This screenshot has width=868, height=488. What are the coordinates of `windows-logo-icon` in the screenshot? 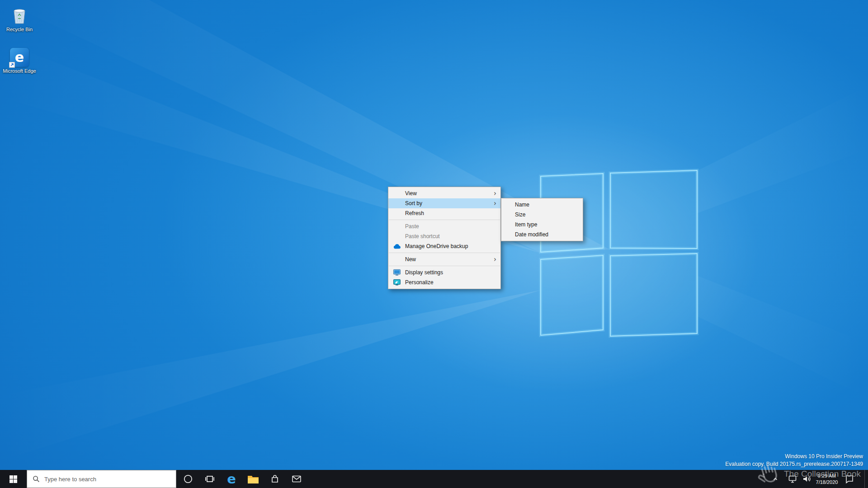 It's located at (14, 479).